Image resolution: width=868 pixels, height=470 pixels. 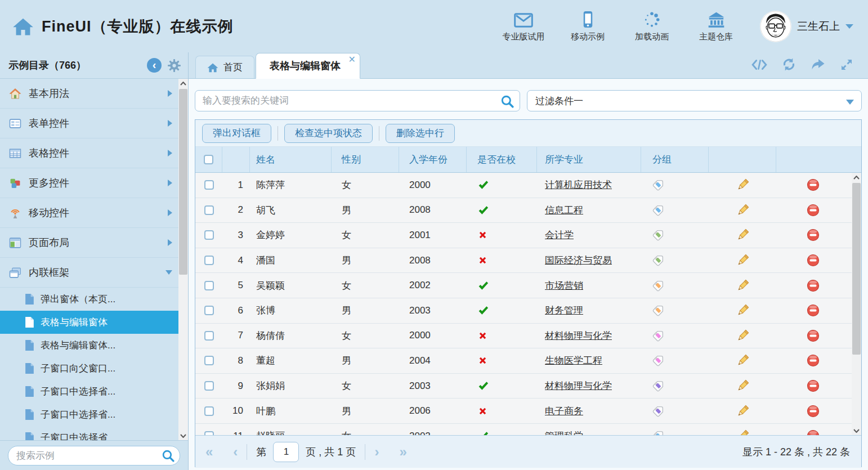 What do you see at coordinates (528, 337) in the screenshot?
I see `table-row: 7杨倩倩女2000材料物理与化学` at bounding box center [528, 337].